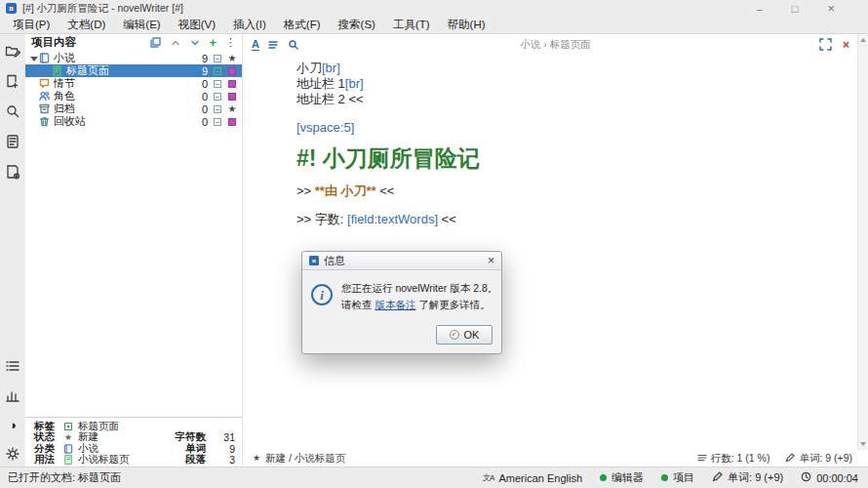 This screenshot has height=488, width=868. What do you see at coordinates (13, 396) in the screenshot?
I see `writing-stats-icon` at bounding box center [13, 396].